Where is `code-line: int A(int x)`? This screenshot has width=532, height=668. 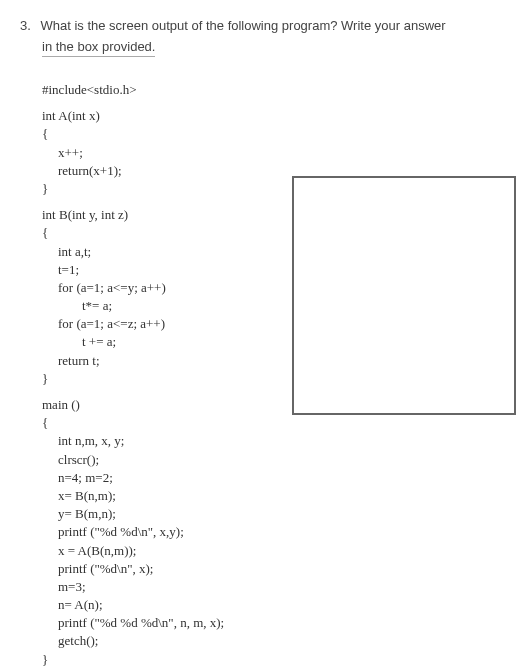 code-line: int A(int x) is located at coordinates (277, 116).